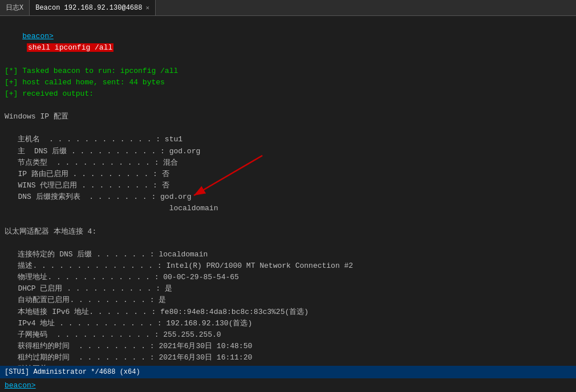  What do you see at coordinates (288, 209) in the screenshot?
I see `terminal-line: localdomain` at bounding box center [288, 209].